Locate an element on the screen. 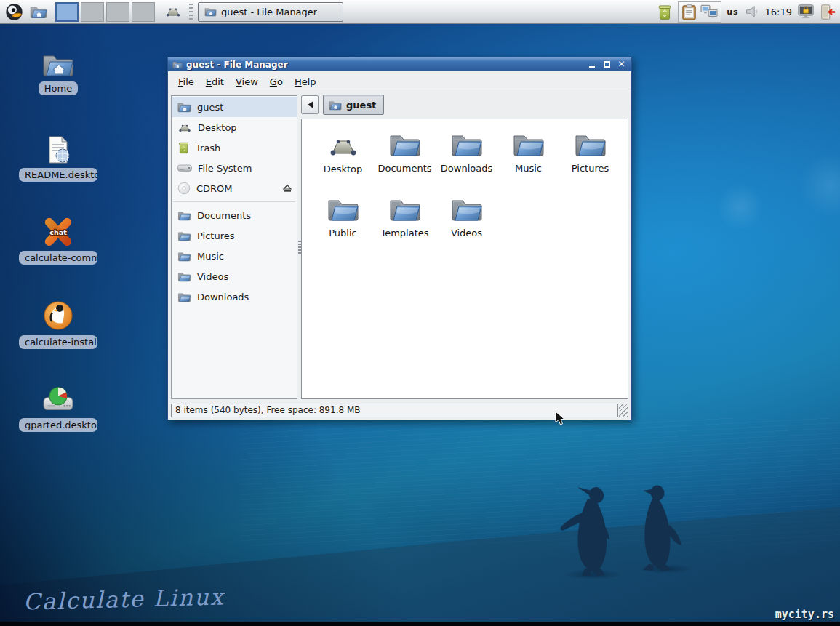 The width and height of the screenshot is (840, 626). sidebar-label: Documents is located at coordinates (224, 215).